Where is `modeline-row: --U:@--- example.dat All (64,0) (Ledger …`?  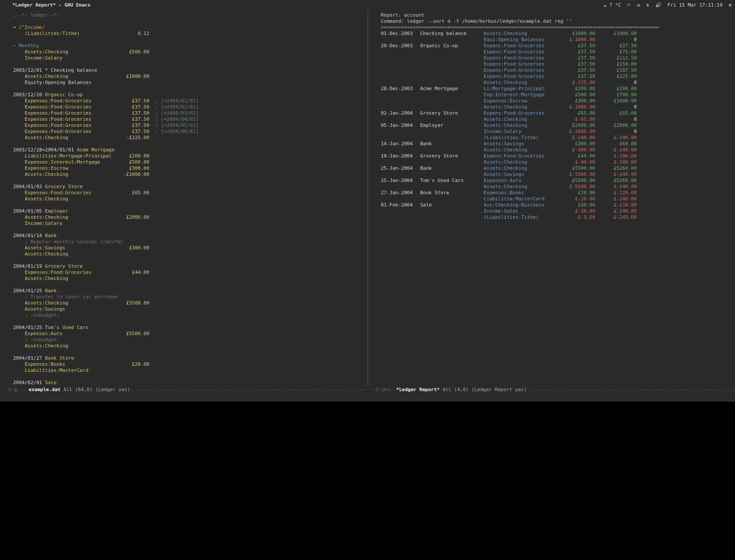
modeline-row: --U:@--- example.dat All (64,0) (Ledger … is located at coordinates (368, 390).